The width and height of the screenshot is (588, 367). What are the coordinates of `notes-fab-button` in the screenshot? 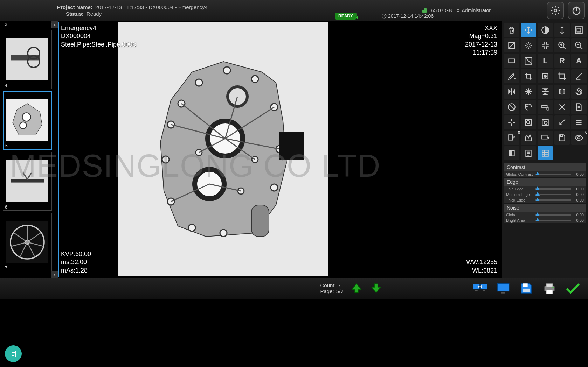 It's located at (13, 354).